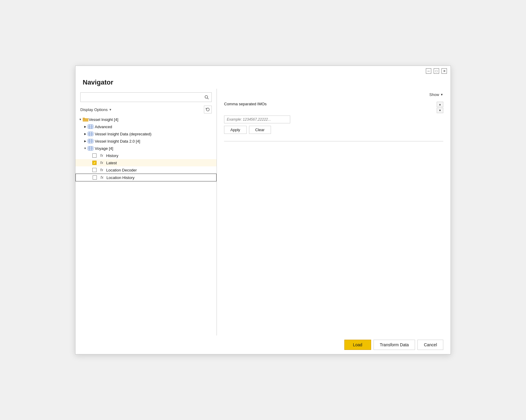  I want to click on imo-buttons: Apply Clear, so click(334, 130).